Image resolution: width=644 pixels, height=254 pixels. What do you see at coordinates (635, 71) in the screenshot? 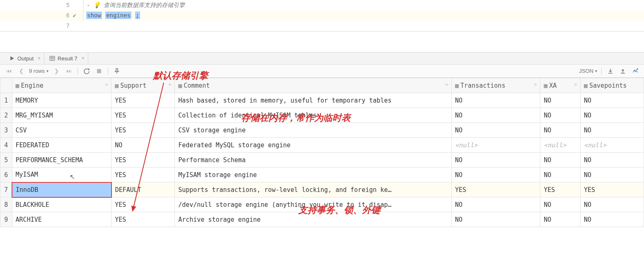
I see `settings-button` at bounding box center [635, 71].